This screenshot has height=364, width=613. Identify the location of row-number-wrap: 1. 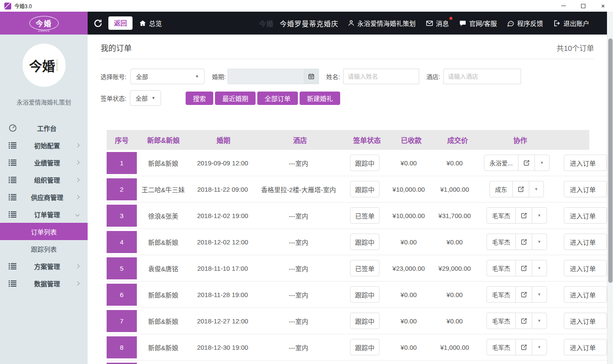
(122, 163).